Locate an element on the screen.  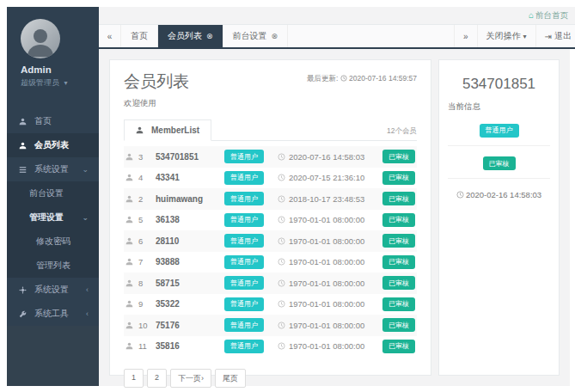
member-name: 36138 is located at coordinates (190, 220).